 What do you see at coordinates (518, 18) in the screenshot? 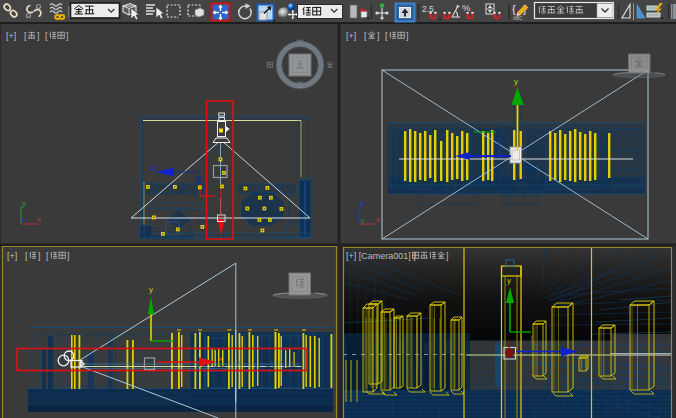
I see `svg-text: ABC` at bounding box center [518, 18].